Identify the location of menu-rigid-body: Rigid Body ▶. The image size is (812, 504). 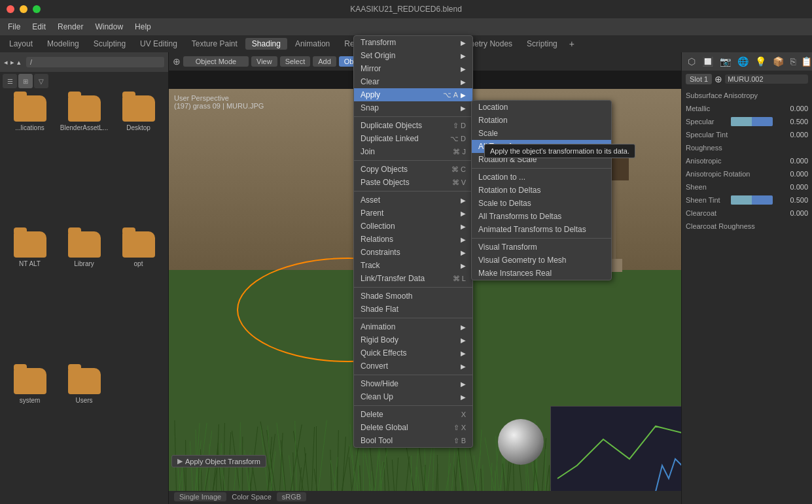
(414, 340).